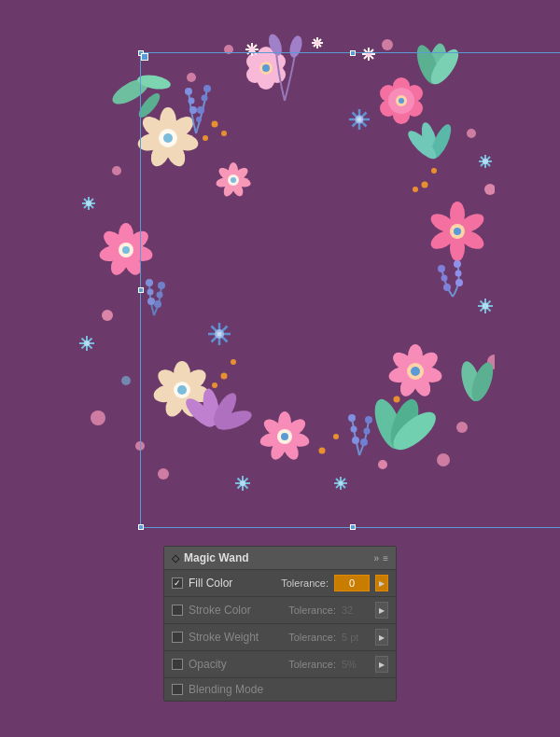  Describe the element at coordinates (280, 610) in the screenshot. I see `stroke-color-row: Stroke Color Tolerance: 32 ▶` at that location.